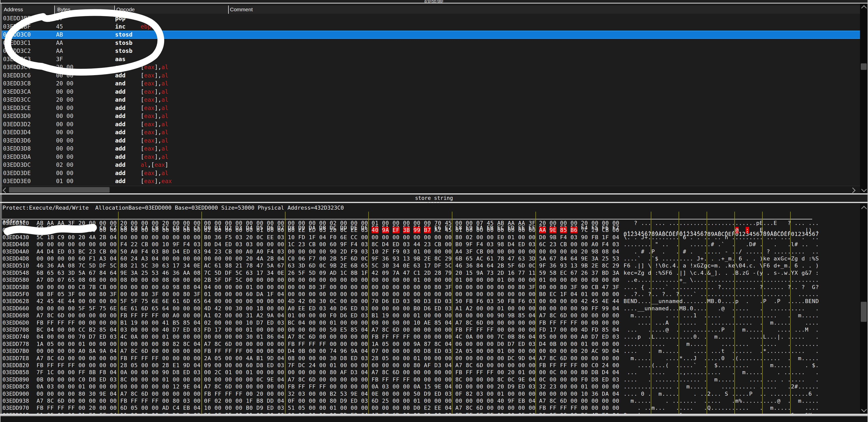 This screenshot has width=868, height=422. What do you see at coordinates (864, 67) in the screenshot?
I see `disasm-scroll-thumb` at bounding box center [864, 67].